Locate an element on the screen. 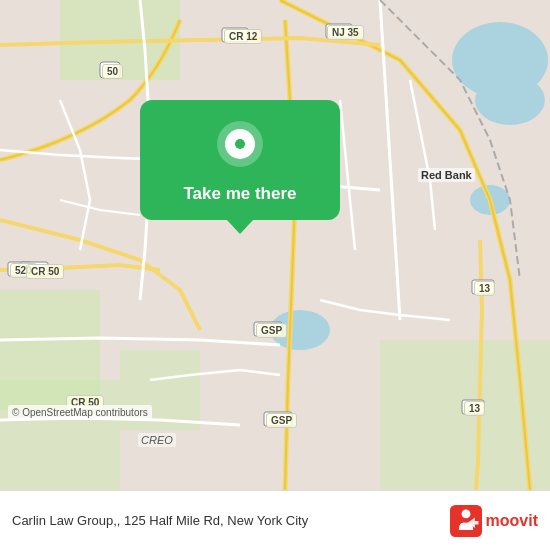 The image size is (550, 550). location-text: Carlin Law Group,, 125 Half Mile Rd, New… is located at coordinates (231, 520).